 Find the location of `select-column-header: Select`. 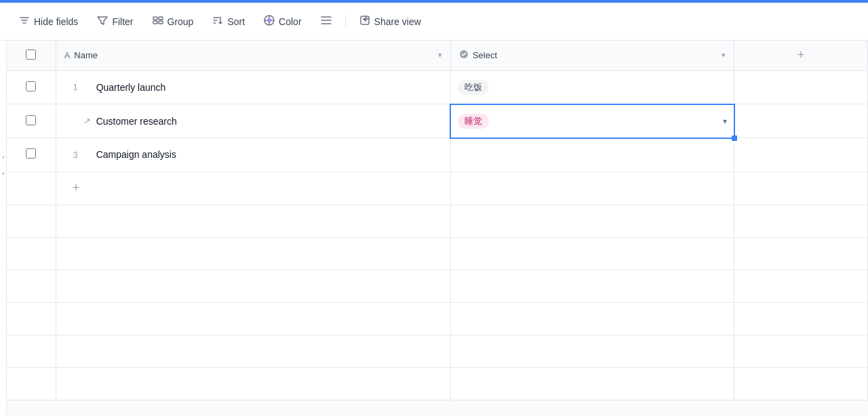

select-column-header: Select is located at coordinates (485, 56).